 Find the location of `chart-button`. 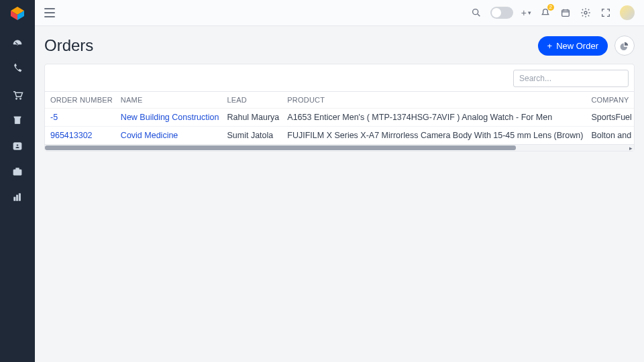

chart-button is located at coordinates (625, 46).